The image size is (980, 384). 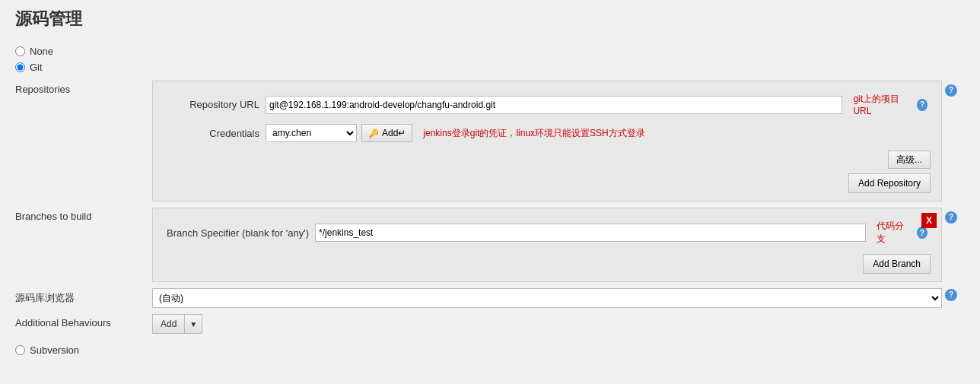 What do you see at coordinates (547, 324) in the screenshot?
I see `additional-behaviours-content: Add ▼` at bounding box center [547, 324].